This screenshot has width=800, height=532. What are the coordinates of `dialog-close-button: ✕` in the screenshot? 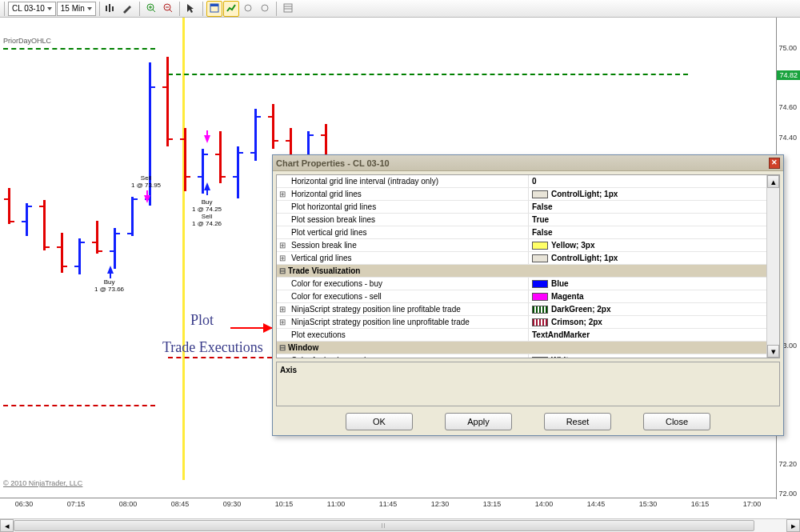 It's located at (774, 163).